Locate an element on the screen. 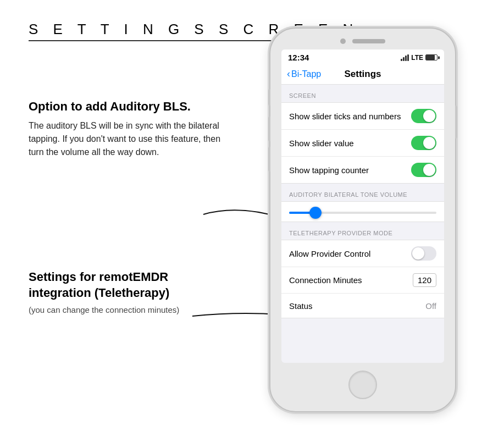 Image resolution: width=504 pixels, height=442 pixels. toggle-row-provider-control: Allow Provider Control is located at coordinates (363, 254).